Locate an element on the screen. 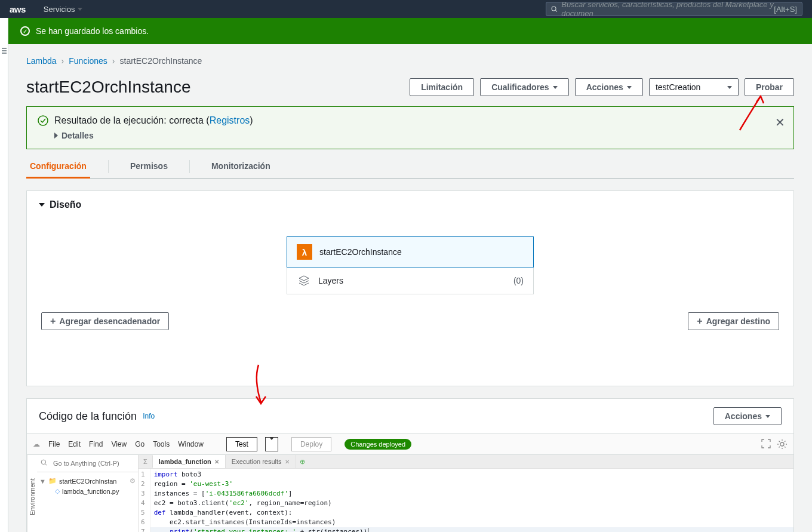  info-link: Info is located at coordinates (149, 416).